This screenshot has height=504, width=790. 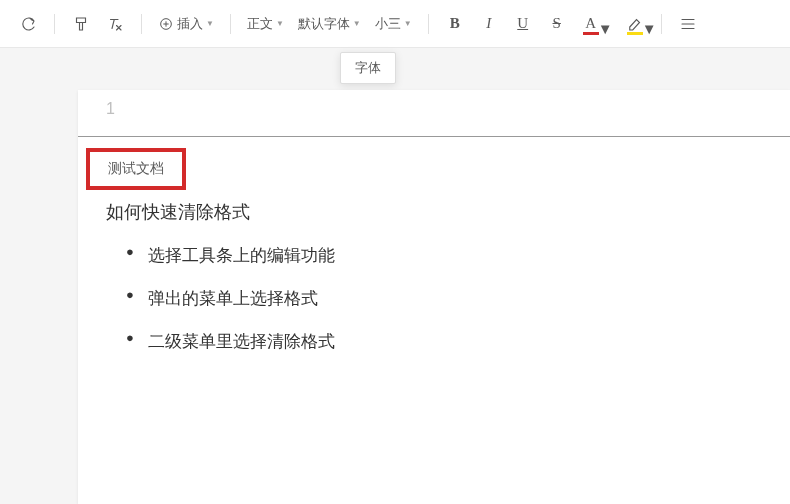 What do you see at coordinates (266, 24) in the screenshot?
I see `paragraph-style-dropdown: 正文 ▼` at bounding box center [266, 24].